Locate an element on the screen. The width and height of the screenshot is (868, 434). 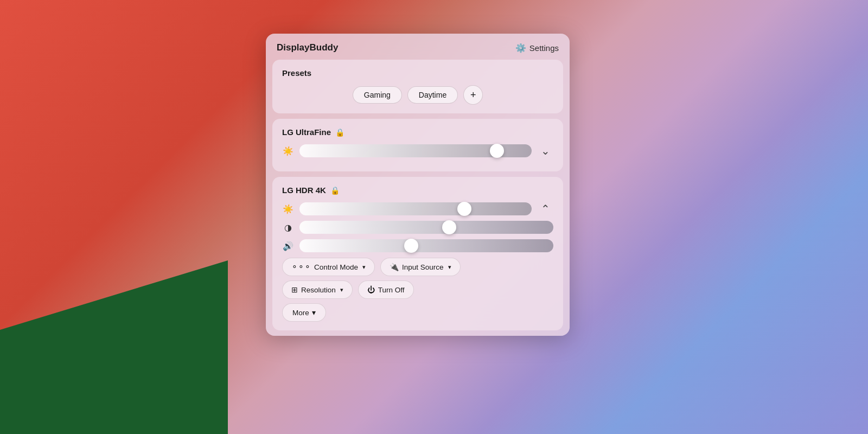
resolution-button: ⊞ Resolution ▾ is located at coordinates (317, 290).